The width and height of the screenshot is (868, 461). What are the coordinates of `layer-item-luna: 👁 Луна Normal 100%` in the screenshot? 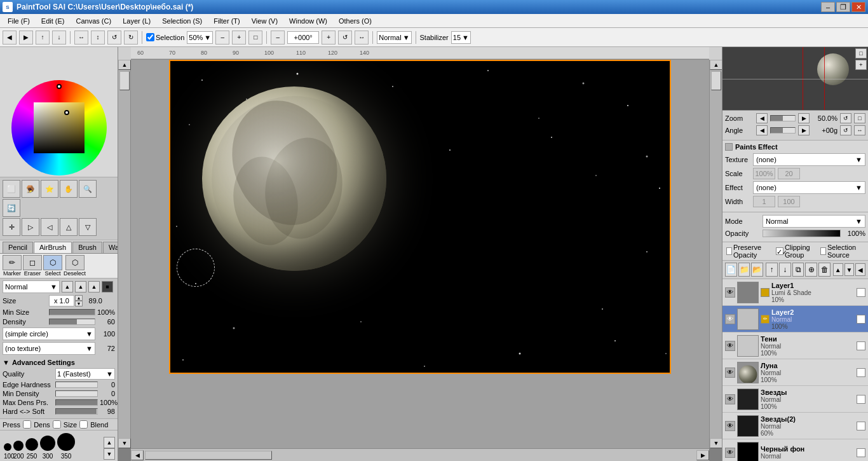 It's located at (796, 373).